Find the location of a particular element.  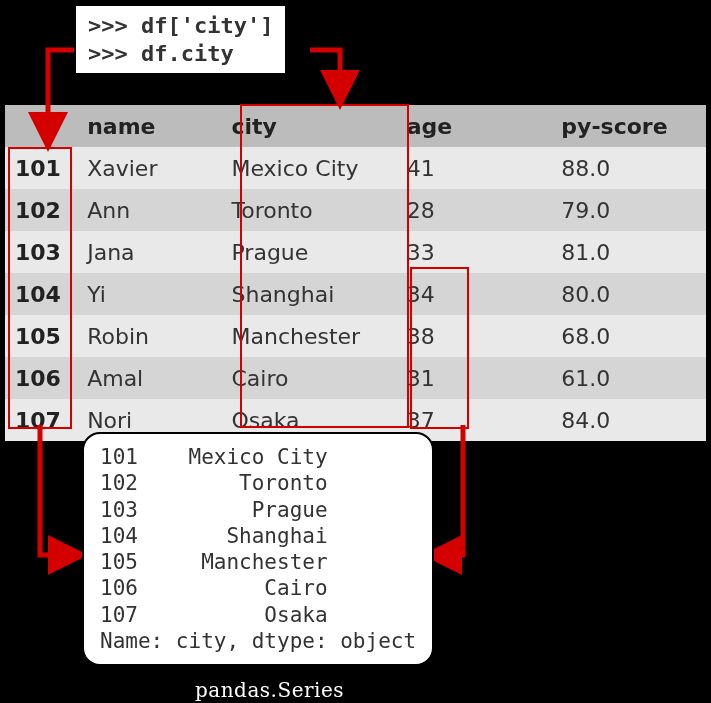

code-line-2: >>> df.city is located at coordinates (180, 54).